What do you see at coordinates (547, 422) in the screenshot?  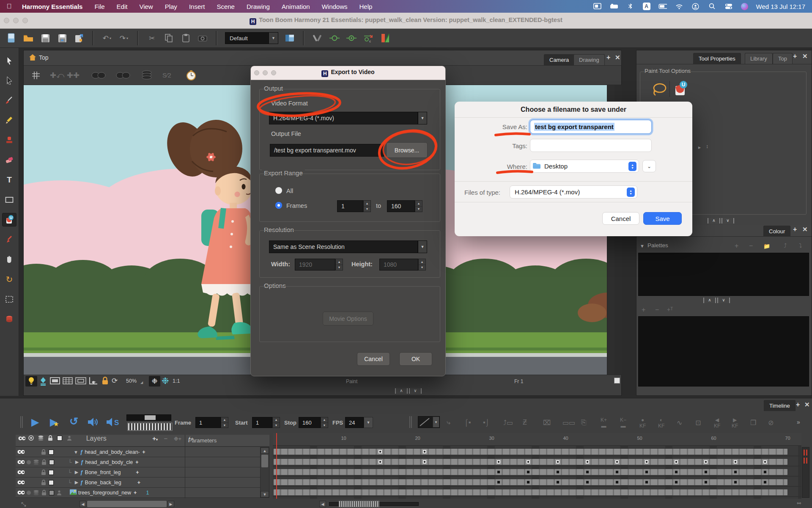 I see `delete-exposure-icon: ⌧` at bounding box center [547, 422].